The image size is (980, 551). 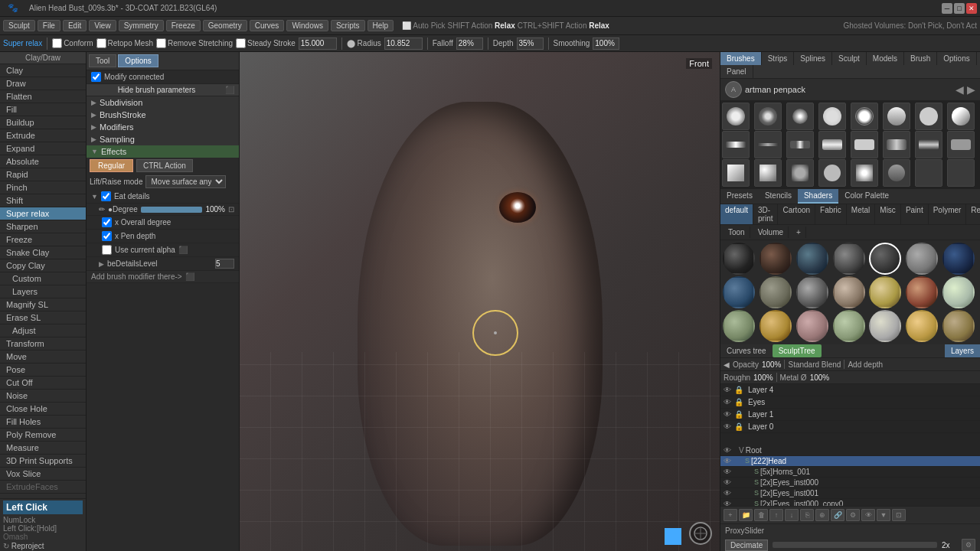 What do you see at coordinates (184, 26) in the screenshot?
I see `freeze-menu-btn: Freeze` at bounding box center [184, 26].